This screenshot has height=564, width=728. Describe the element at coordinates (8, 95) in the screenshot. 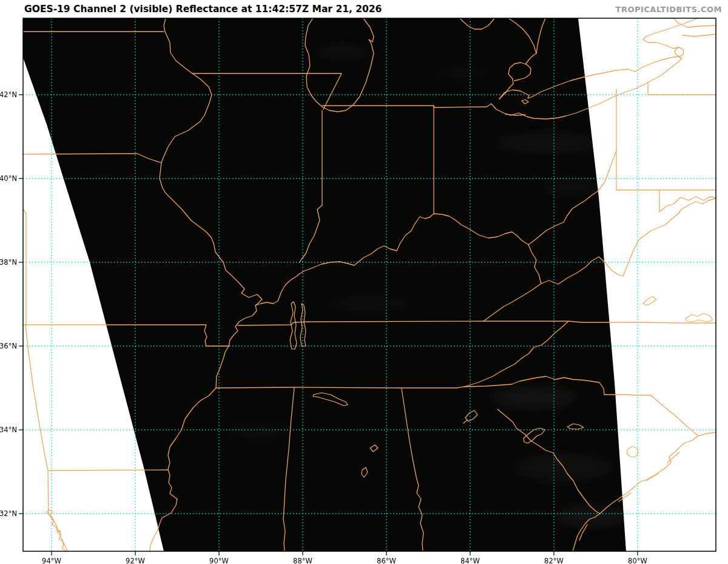

I see `lat-tick-label: 42°N` at that location.